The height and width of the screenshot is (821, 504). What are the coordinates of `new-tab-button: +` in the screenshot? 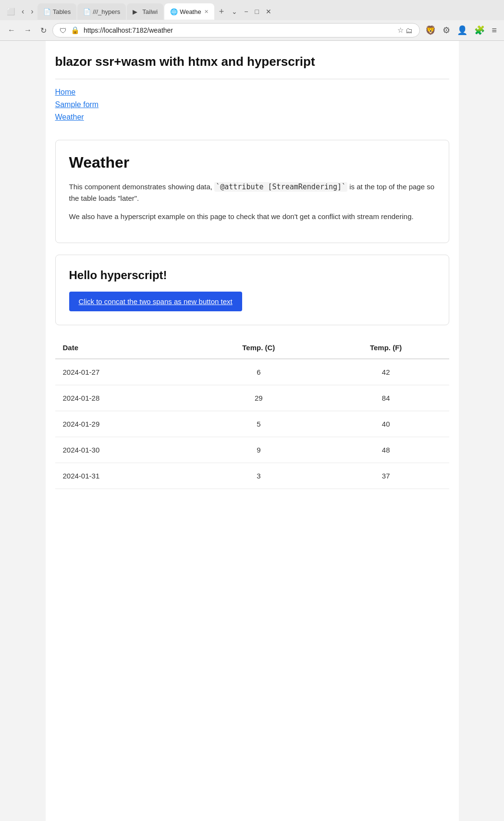 It's located at (222, 12).